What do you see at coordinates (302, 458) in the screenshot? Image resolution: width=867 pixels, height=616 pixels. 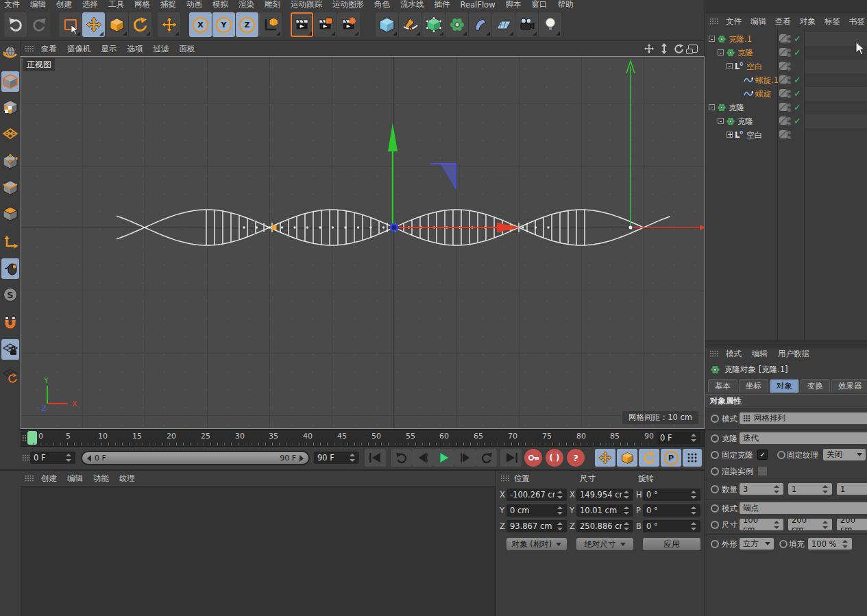 I see `range-end-arrow` at bounding box center [302, 458].